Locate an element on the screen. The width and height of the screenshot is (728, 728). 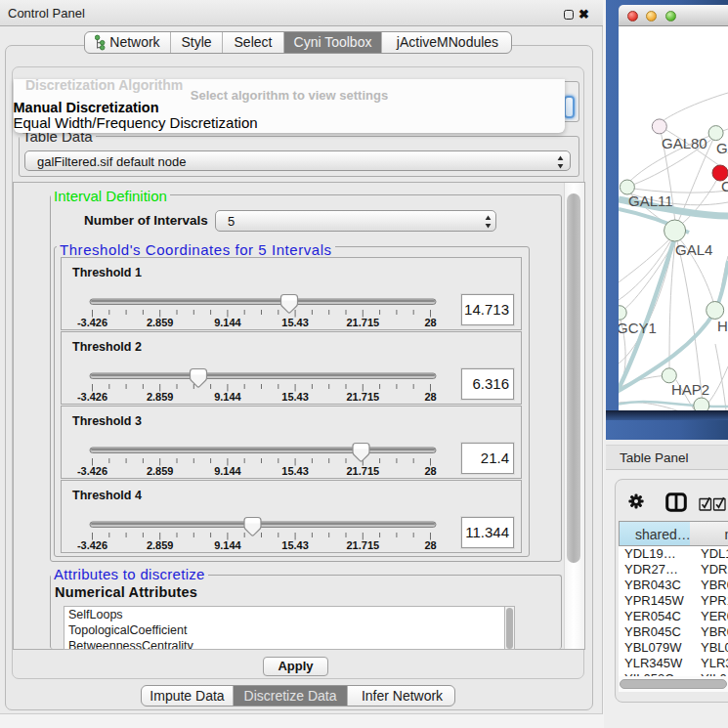
svg-text: GAL4 is located at coordinates (694, 250).